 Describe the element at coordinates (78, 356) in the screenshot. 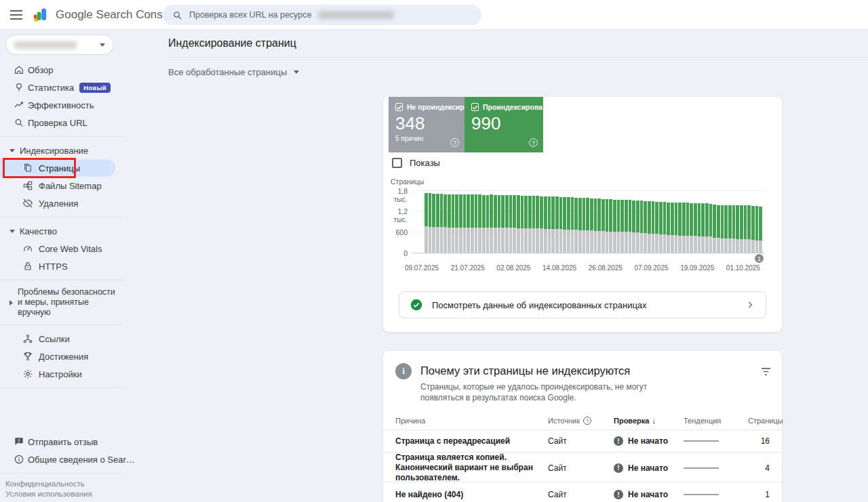

I see `sidebar-item-achievements: Достижения` at that location.